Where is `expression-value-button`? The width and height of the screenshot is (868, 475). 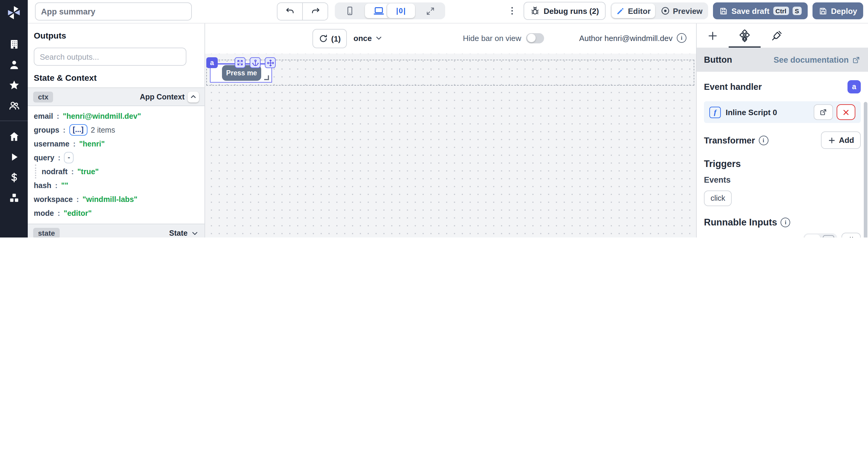 expression-value-button is located at coordinates (828, 236).